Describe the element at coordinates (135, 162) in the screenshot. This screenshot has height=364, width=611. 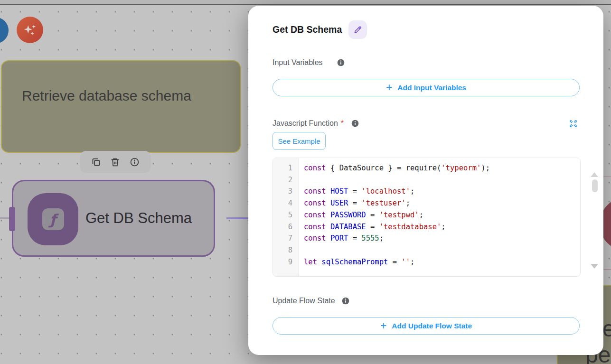
I see `info-circle-icon` at that location.